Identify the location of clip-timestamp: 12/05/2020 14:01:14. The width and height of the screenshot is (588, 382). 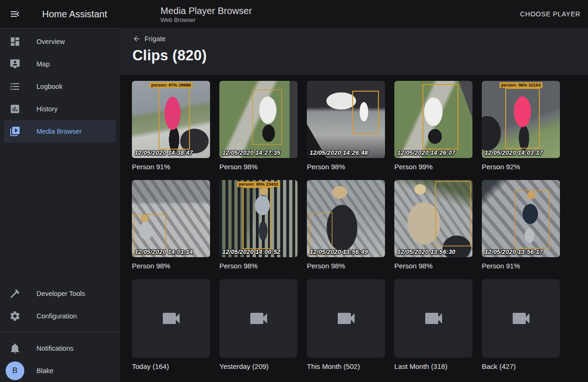
(164, 252).